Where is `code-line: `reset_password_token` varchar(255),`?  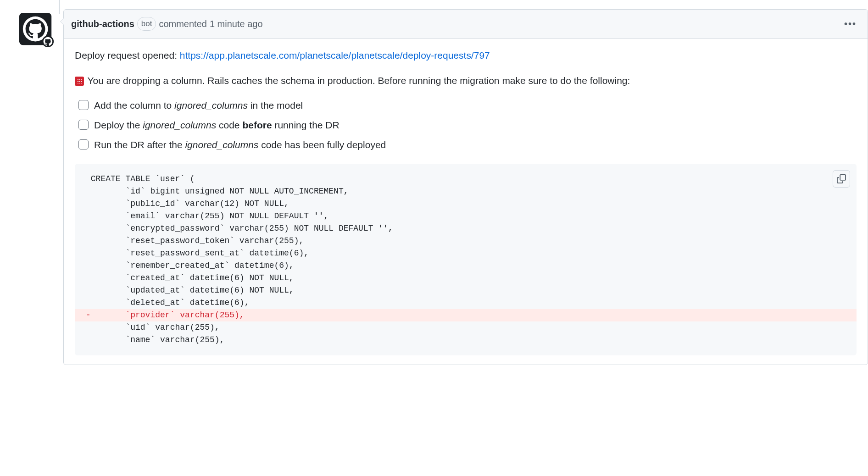 code-line: `reset_password_token` varchar(255), is located at coordinates (466, 241).